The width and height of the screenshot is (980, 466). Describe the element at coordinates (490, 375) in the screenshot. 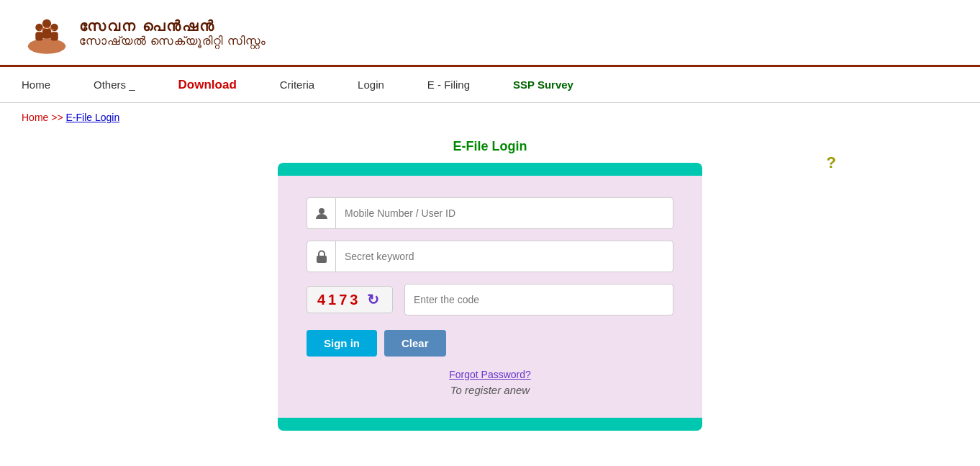

I see `forgot-password-link: Forgot Password?` at that location.